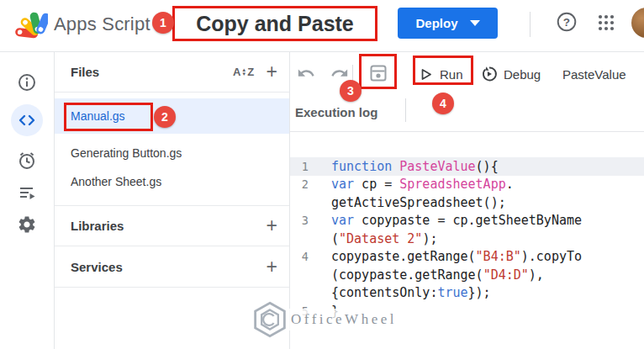  Describe the element at coordinates (378, 74) in the screenshot. I see `save-button` at that location.